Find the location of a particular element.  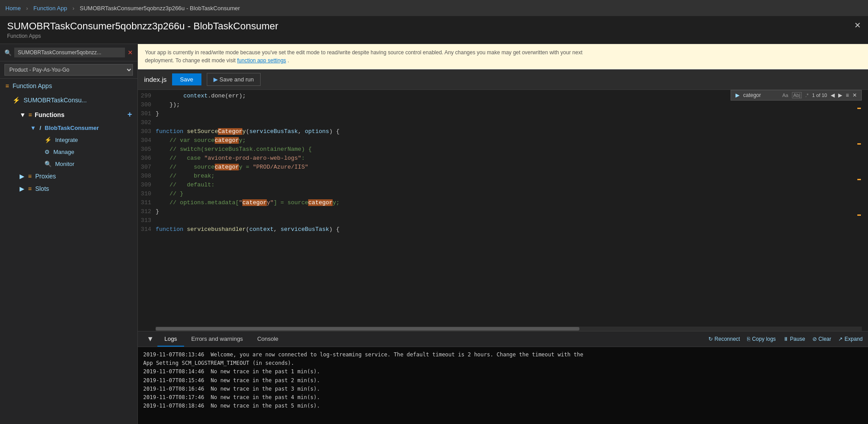

sidebar-item-proxies: ▶ ≡ Proxies is located at coordinates (76, 176).